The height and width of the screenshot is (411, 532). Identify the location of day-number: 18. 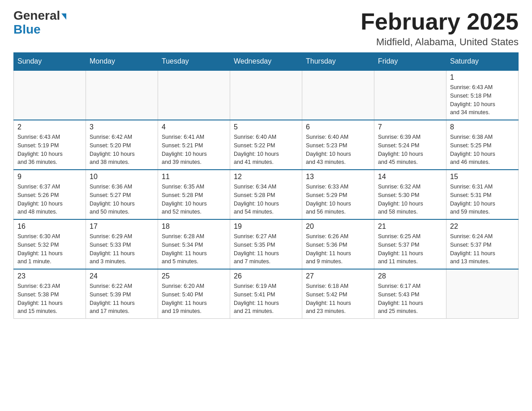
(194, 227).